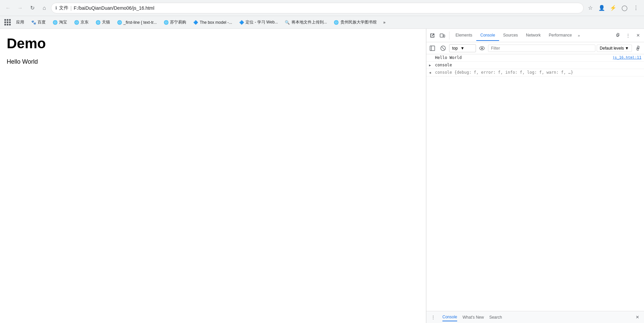 This screenshot has height=323, width=644. What do you see at coordinates (463, 48) in the screenshot?
I see `context-selector: top ▼` at bounding box center [463, 48].